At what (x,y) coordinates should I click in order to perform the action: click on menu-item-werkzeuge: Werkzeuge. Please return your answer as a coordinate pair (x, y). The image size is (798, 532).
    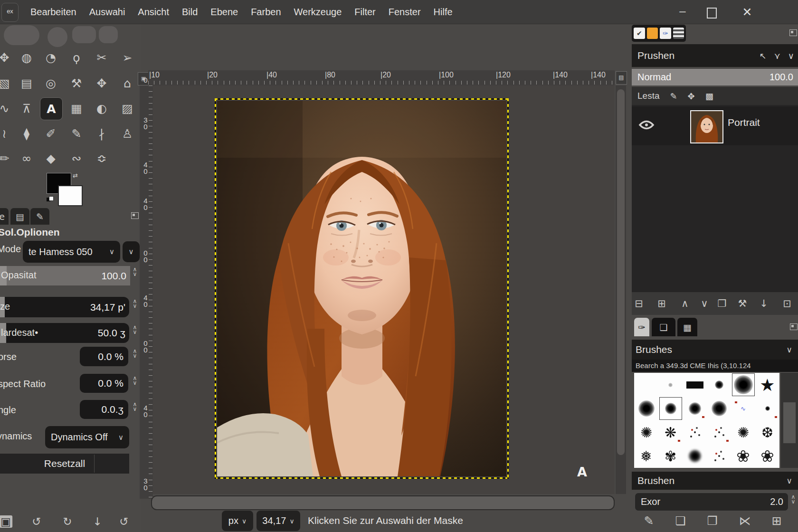
    Looking at the image, I should click on (318, 12).